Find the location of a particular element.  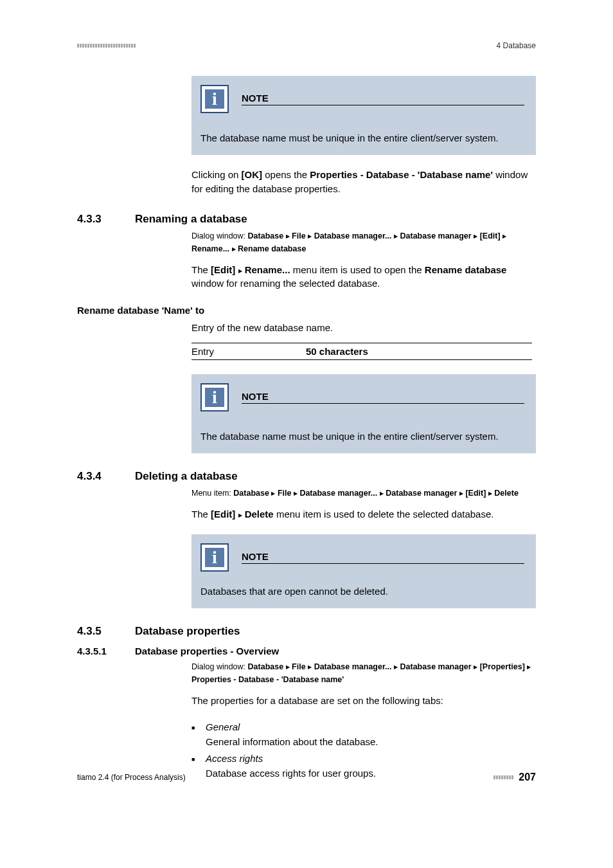

section-title: Database properties is located at coordinates (188, 631).